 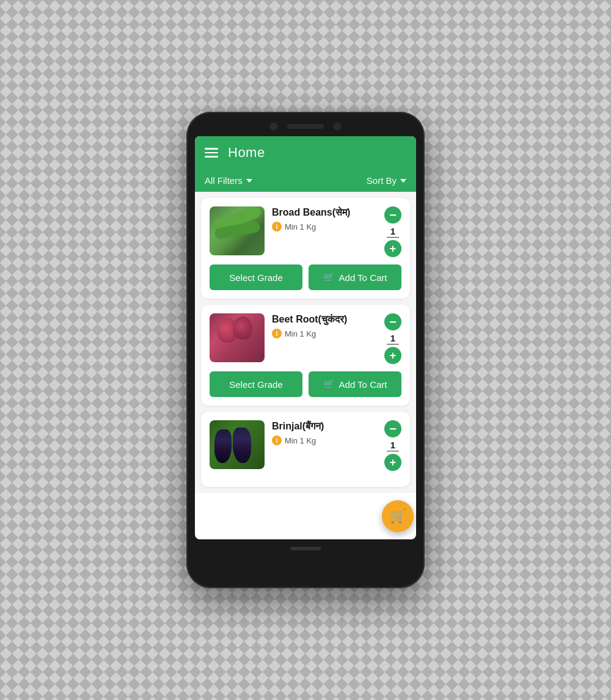 I want to click on phone-speaker, so click(x=306, y=126).